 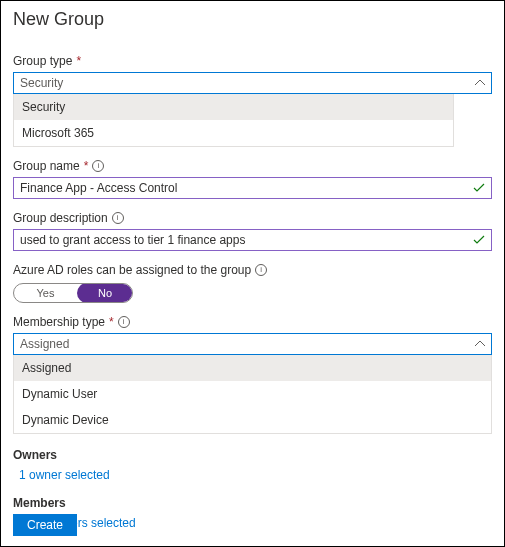 What do you see at coordinates (44, 344) in the screenshot?
I see `membership-type-value: Assigned` at bounding box center [44, 344].